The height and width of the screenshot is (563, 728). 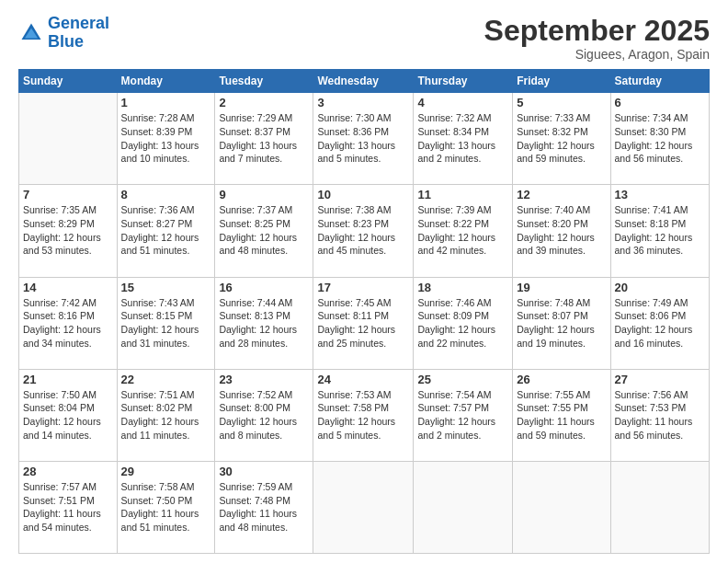 I want to click on calendar-cell: 8Sunrise: 7:36 AM Sunset: 8:27 PM Daylig…, so click(x=165, y=231).